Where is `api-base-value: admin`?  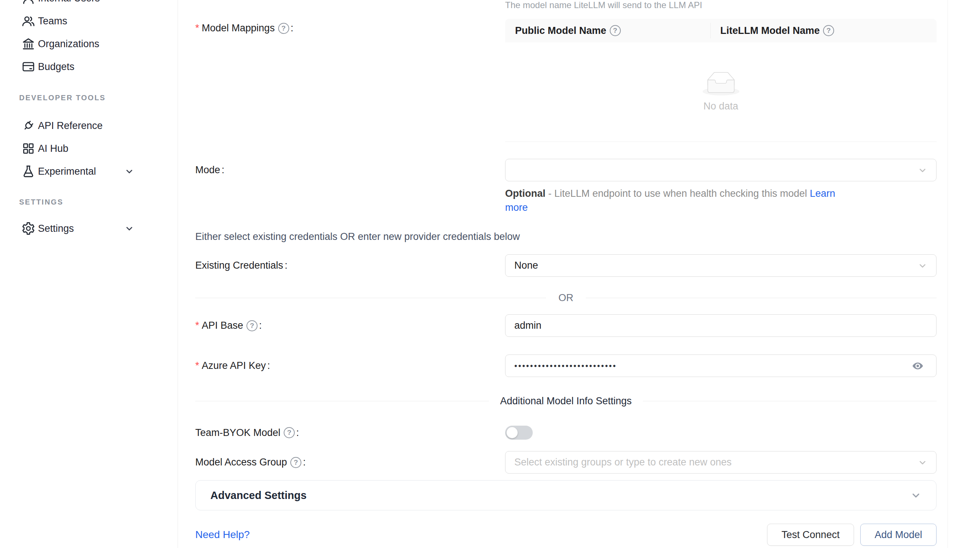
api-base-value: admin is located at coordinates (528, 326).